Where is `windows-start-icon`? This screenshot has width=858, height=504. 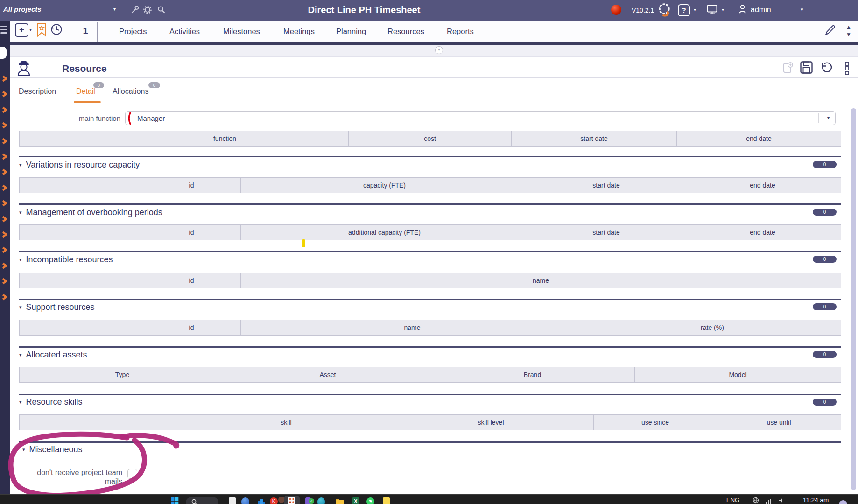 windows-start-icon is located at coordinates (175, 501).